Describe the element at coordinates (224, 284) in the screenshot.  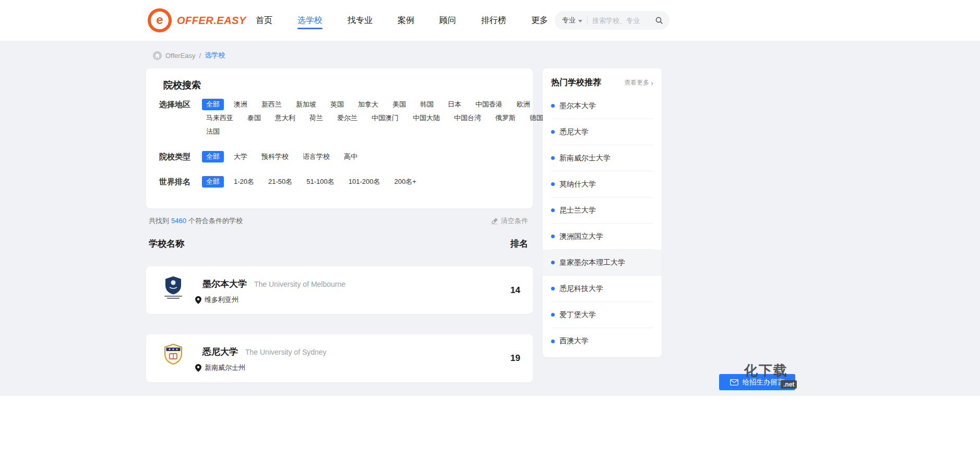
I see `school-name-cn: 墨尔本大学` at that location.